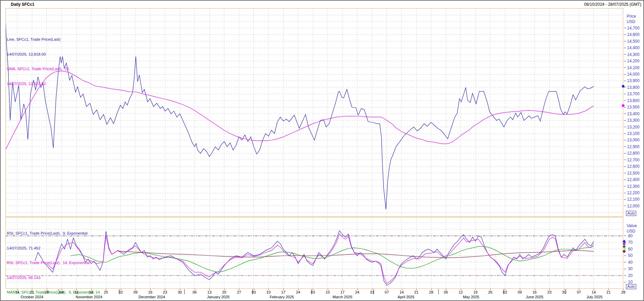 The width and height of the screenshot is (644, 301). What do you see at coordinates (633, 35) in the screenshot?
I see `price-tick-label: 14,600` at bounding box center [633, 35].